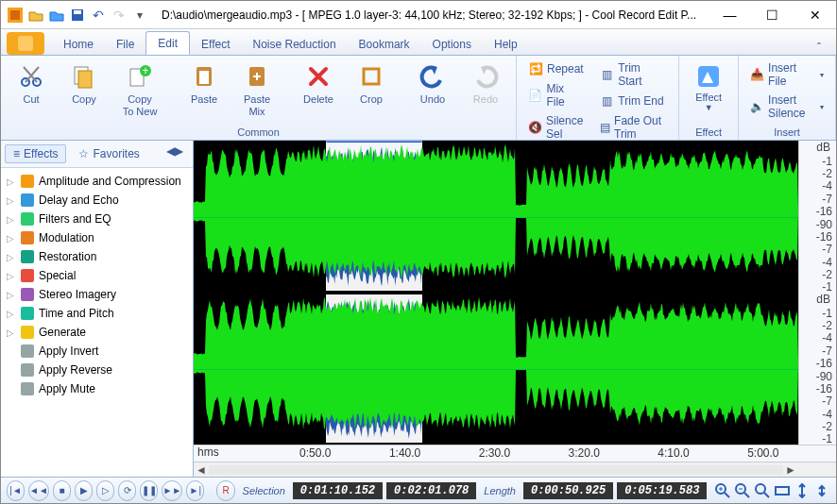  What do you see at coordinates (96, 257) in the screenshot?
I see `tree-item-restoration: ▷Restoration` at bounding box center [96, 257].